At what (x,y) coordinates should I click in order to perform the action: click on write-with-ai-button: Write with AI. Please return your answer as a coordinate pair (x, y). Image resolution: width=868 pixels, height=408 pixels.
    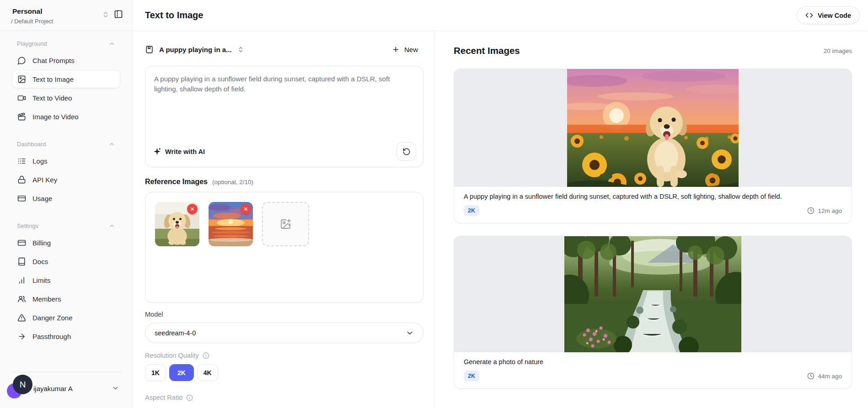
    Looking at the image, I should click on (179, 152).